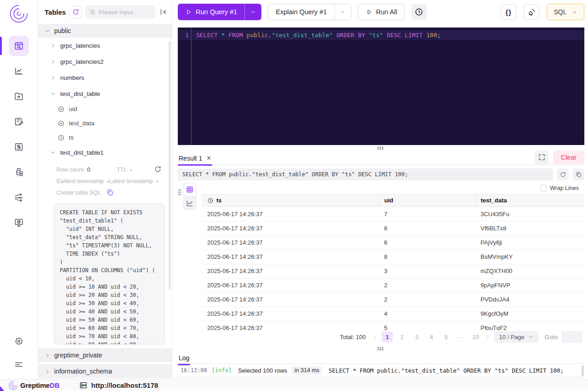 The height and width of the screenshot is (391, 588). Describe the element at coordinates (19, 122) in the screenshot. I see `edit-document-icon` at that location.